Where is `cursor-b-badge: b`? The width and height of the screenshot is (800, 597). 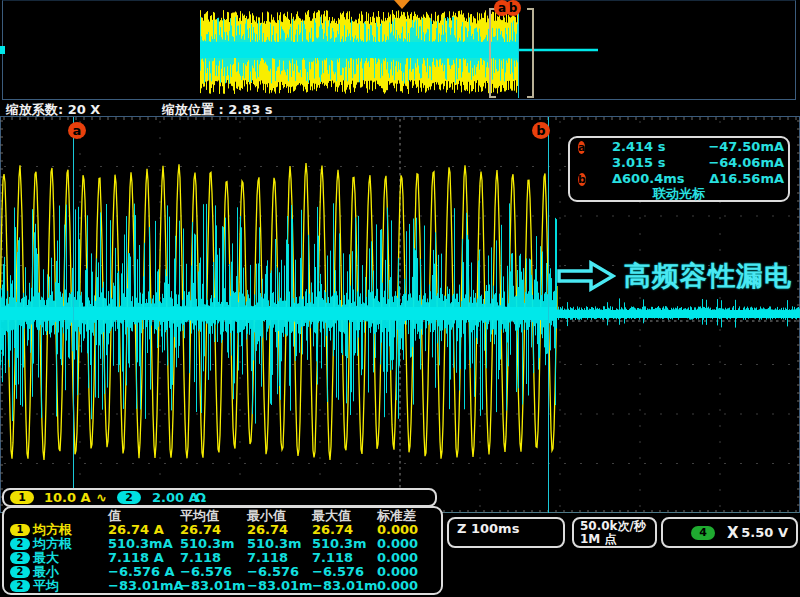 cursor-b-badge: b is located at coordinates (541, 130).